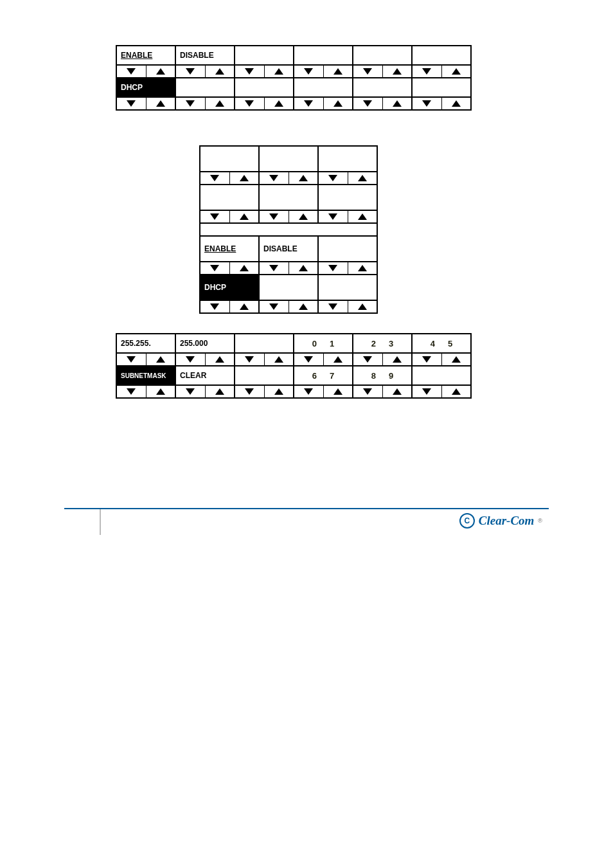 The width and height of the screenshot is (613, 868). What do you see at coordinates (100, 522) in the screenshot?
I see `footer-divider` at bounding box center [100, 522].